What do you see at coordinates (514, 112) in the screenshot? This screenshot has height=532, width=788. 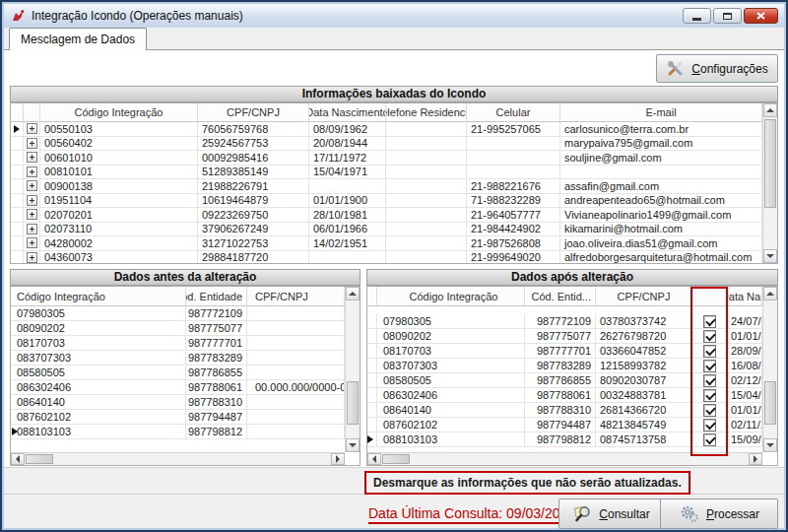 I see `column-header: Celular` at bounding box center [514, 112].